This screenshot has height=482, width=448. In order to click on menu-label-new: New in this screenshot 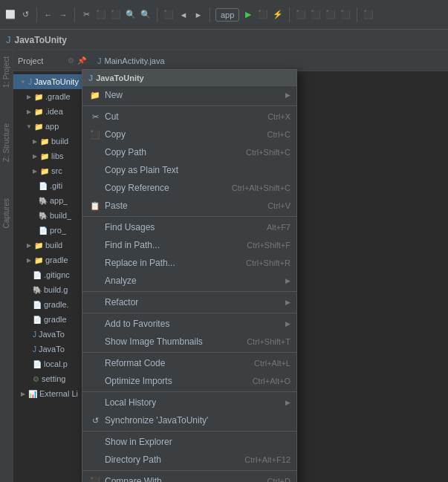, I will do `click(195, 95)`.